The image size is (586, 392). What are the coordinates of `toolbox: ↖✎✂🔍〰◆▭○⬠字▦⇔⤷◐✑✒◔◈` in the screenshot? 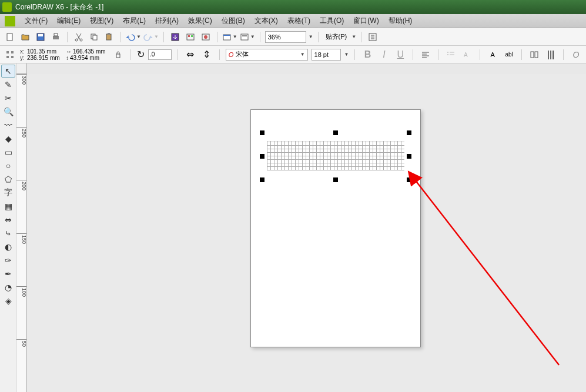 It's located at (8, 228).